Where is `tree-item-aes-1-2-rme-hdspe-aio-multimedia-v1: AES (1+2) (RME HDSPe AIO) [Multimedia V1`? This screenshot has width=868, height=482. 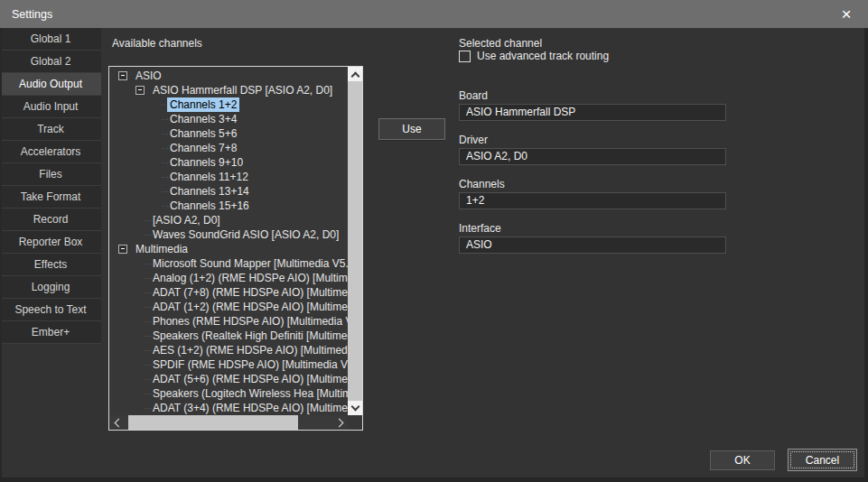 tree-item-aes-1-2-rme-hdspe-aio-multimedia-v1: AES (1+2) (RME HDSPe AIO) [Multimedia V1 is located at coordinates (229, 350).